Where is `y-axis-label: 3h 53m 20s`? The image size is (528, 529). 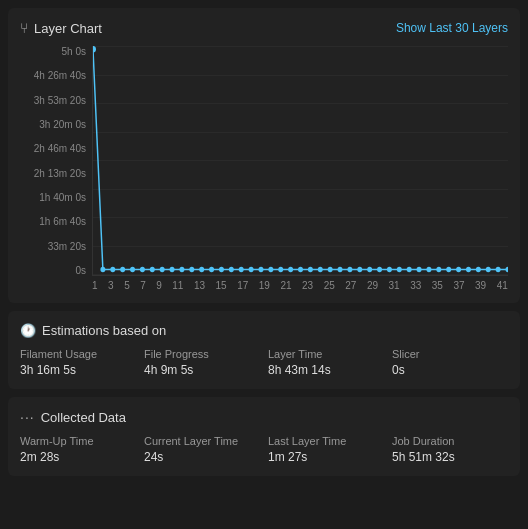
y-axis-label: 3h 53m 20s is located at coordinates (53, 100).